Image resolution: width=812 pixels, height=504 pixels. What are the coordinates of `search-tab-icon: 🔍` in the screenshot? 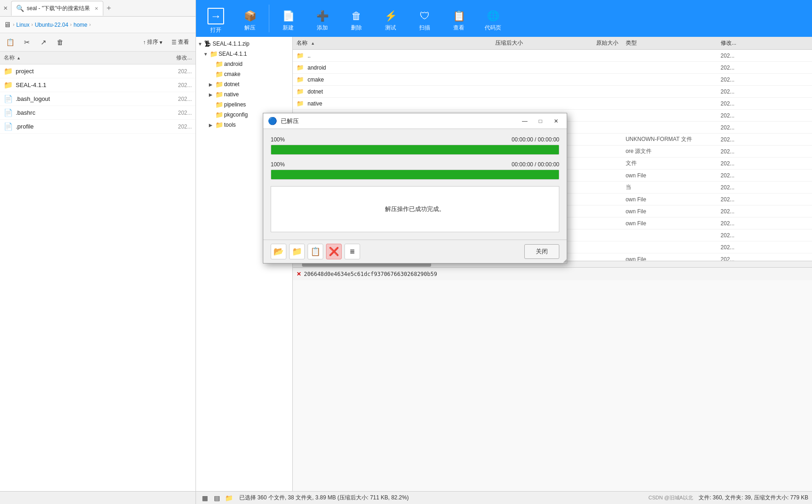 It's located at (20, 8).